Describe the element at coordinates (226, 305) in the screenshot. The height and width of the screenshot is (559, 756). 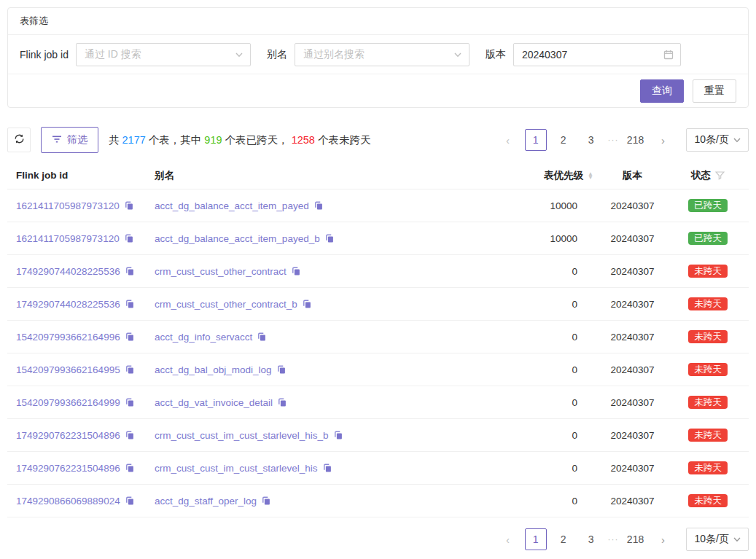
I see `alias-link: crm_cust_cust_other_contract_b` at that location.